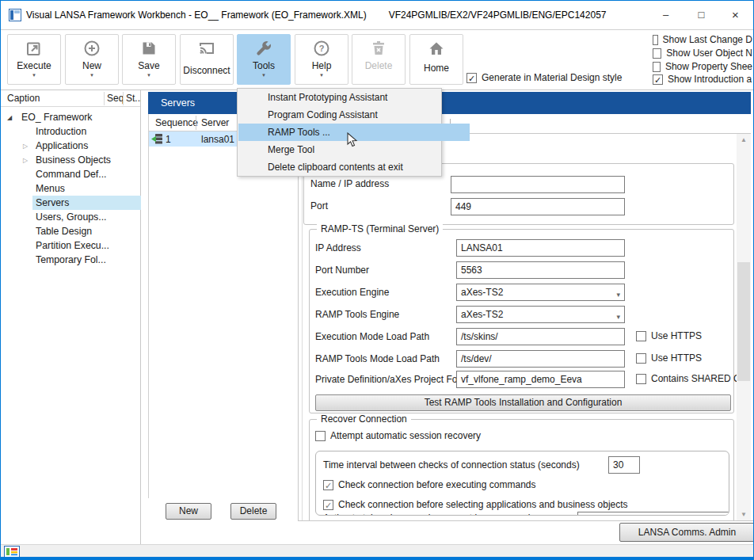 The height and width of the screenshot is (560, 754). I want to click on show-property-sheet-checkbox, so click(657, 67).